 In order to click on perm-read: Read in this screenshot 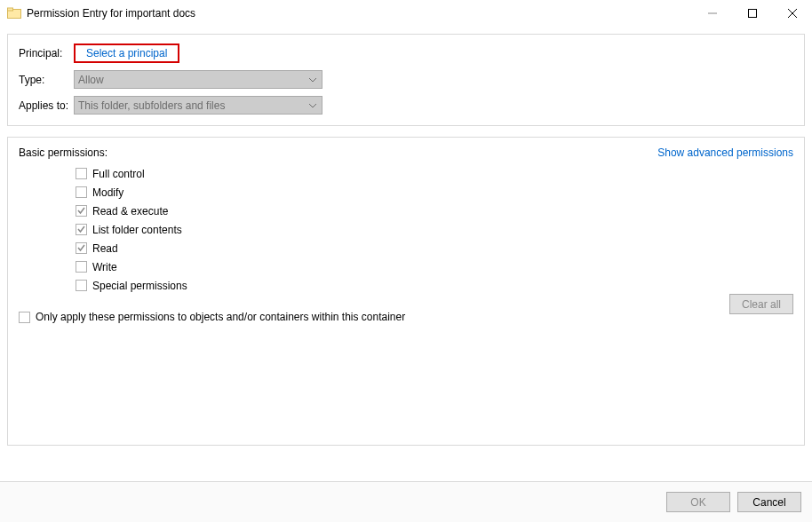, I will do `click(434, 249)`.